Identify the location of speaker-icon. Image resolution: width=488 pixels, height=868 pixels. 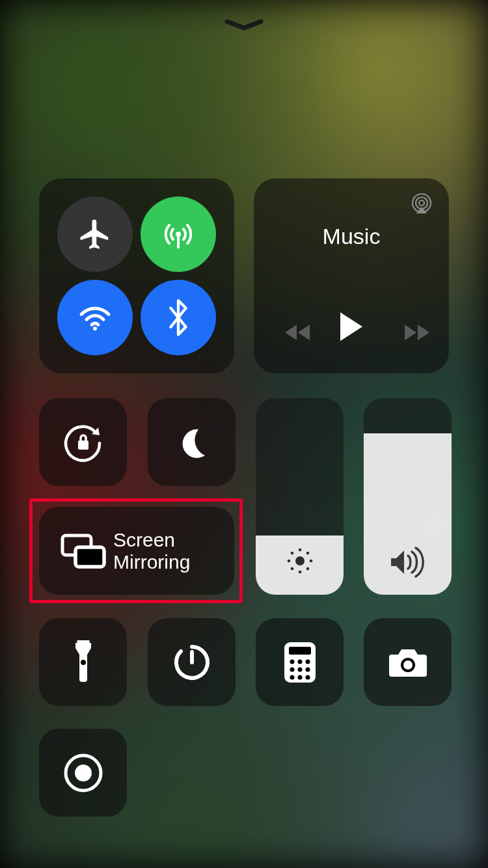
(407, 562).